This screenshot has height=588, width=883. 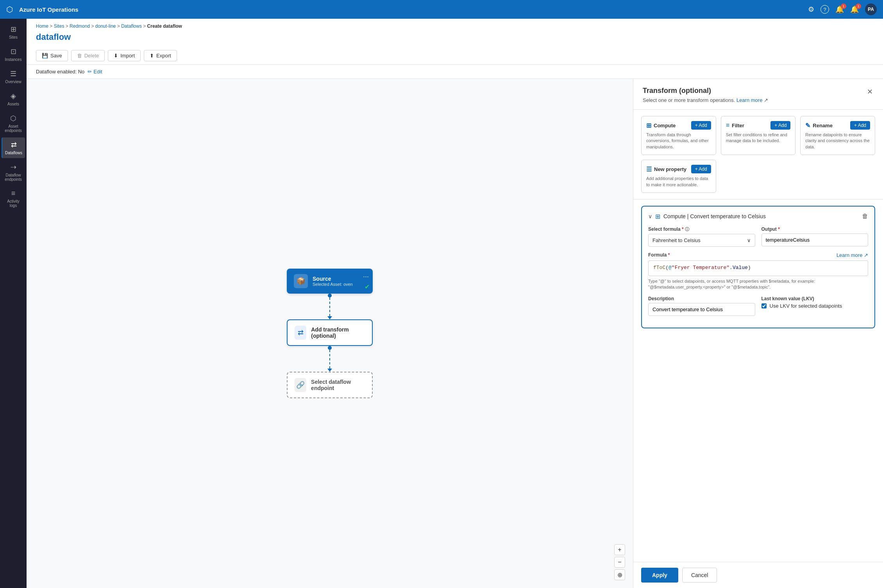 I want to click on op-card-filter-header: ≡ Filter + Add, so click(x=758, y=125).